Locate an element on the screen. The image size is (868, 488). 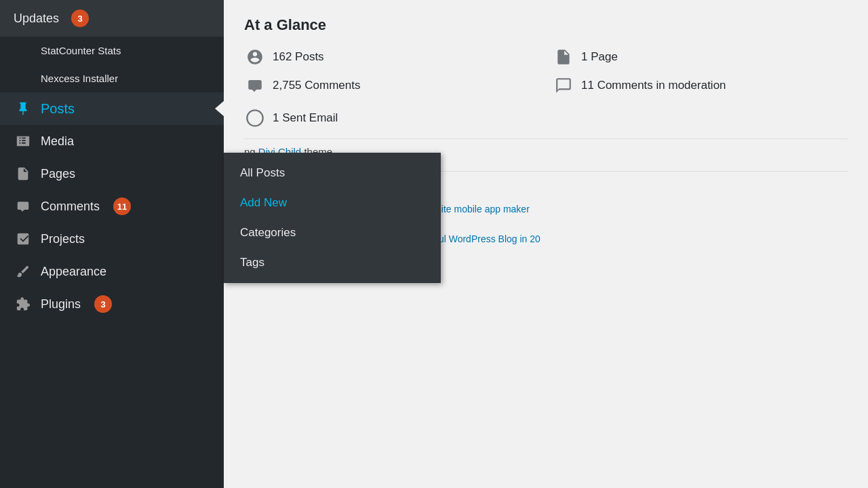
sidebar-item-plugins: Plugins 3 is located at coordinates (112, 304).